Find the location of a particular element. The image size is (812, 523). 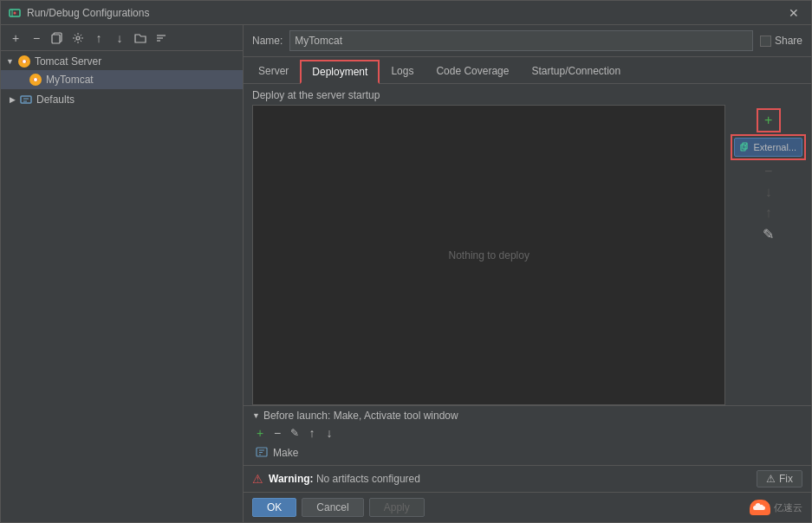

remove-config-button: − is located at coordinates (36, 38).